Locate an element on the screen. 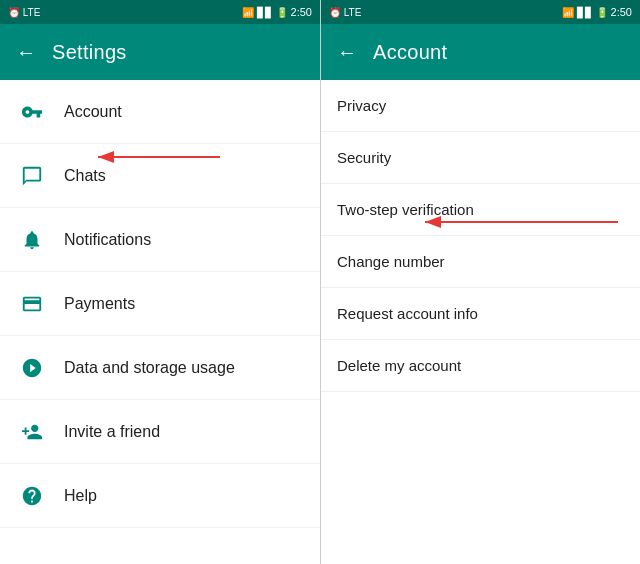 The image size is (640, 564). settings-top-bar: ← Settings is located at coordinates (160, 52).